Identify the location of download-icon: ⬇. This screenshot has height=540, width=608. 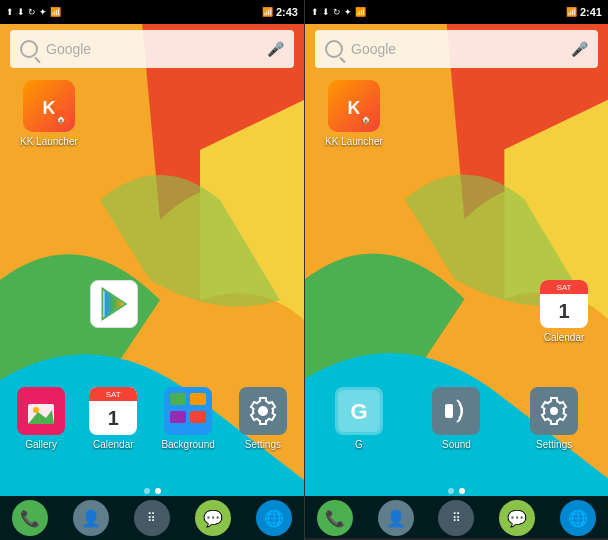
(21, 12).